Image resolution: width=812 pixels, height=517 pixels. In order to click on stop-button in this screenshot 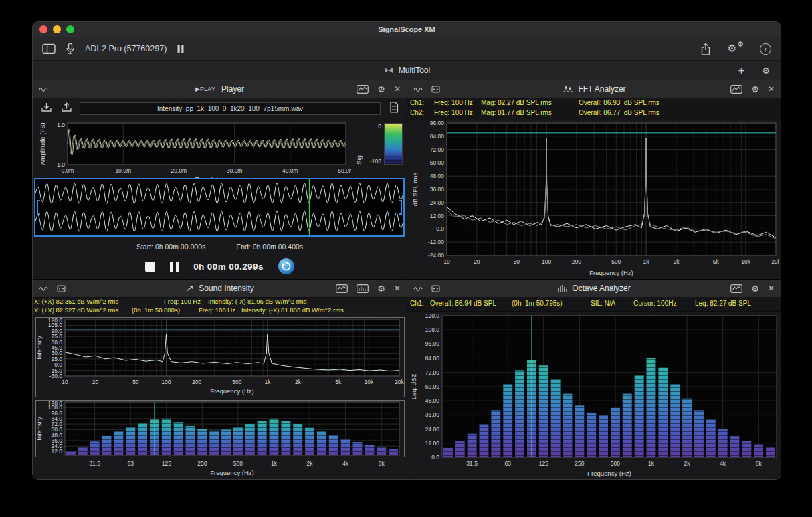, I will do `click(150, 266)`.